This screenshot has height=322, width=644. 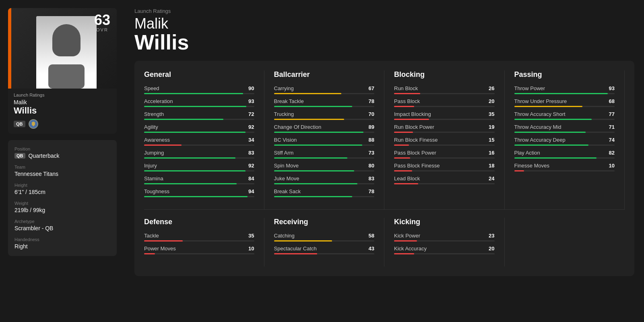 I want to click on category-general: GeneralSpeed90Acceleration93Strength72Ag…, so click(x=204, y=140).